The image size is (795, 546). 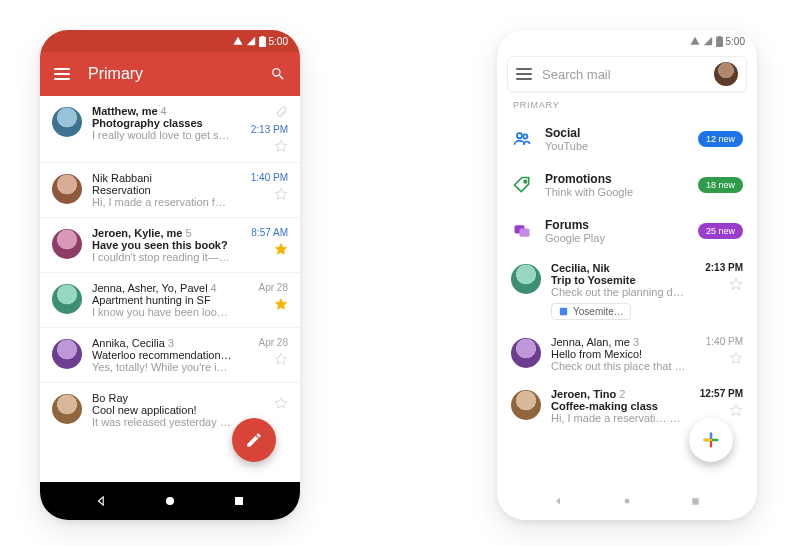 I want to click on sender-line: Matthew, me4, so click(x=162, y=111).